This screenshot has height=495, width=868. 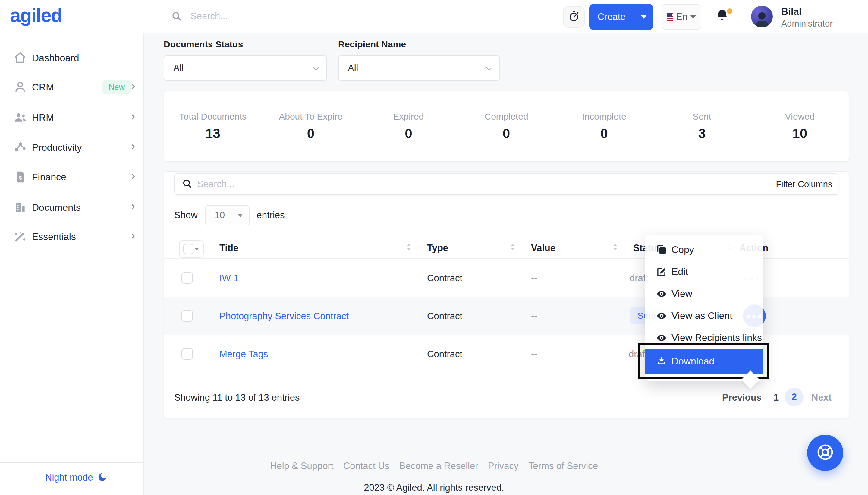 What do you see at coordinates (229, 278) in the screenshot?
I see `document-title-link: IW 1` at bounding box center [229, 278].